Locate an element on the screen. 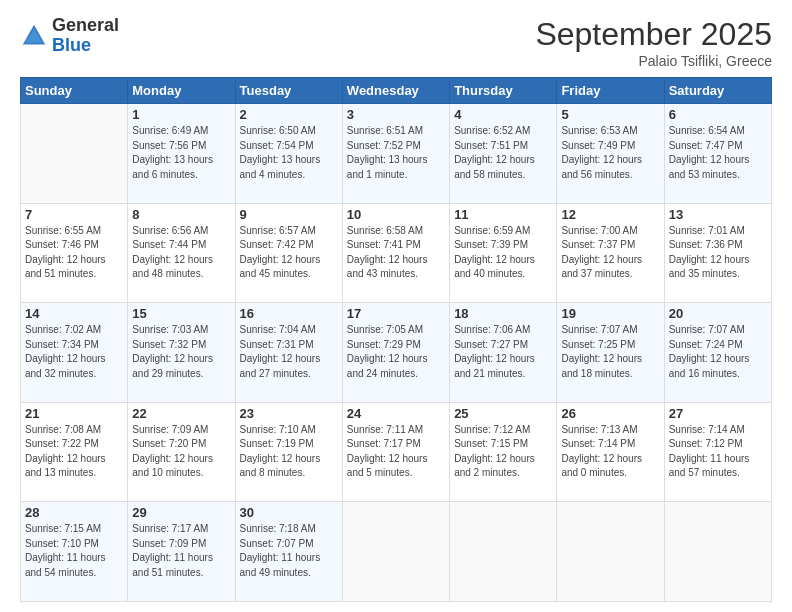 Image resolution: width=792 pixels, height=612 pixels. day-info: Sunrise: 6:51 AM Sunset: 7:52 PM Dayligh… is located at coordinates (396, 153).